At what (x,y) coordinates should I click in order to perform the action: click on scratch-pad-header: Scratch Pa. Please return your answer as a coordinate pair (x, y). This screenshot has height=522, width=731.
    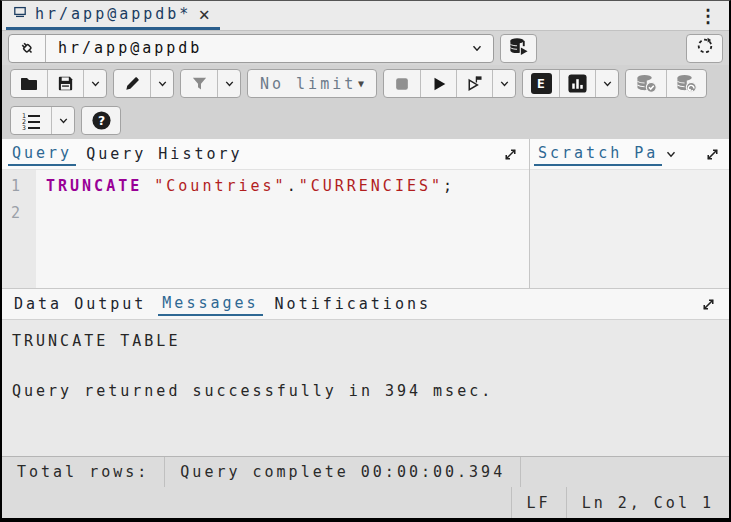
    Looking at the image, I should click on (630, 154).